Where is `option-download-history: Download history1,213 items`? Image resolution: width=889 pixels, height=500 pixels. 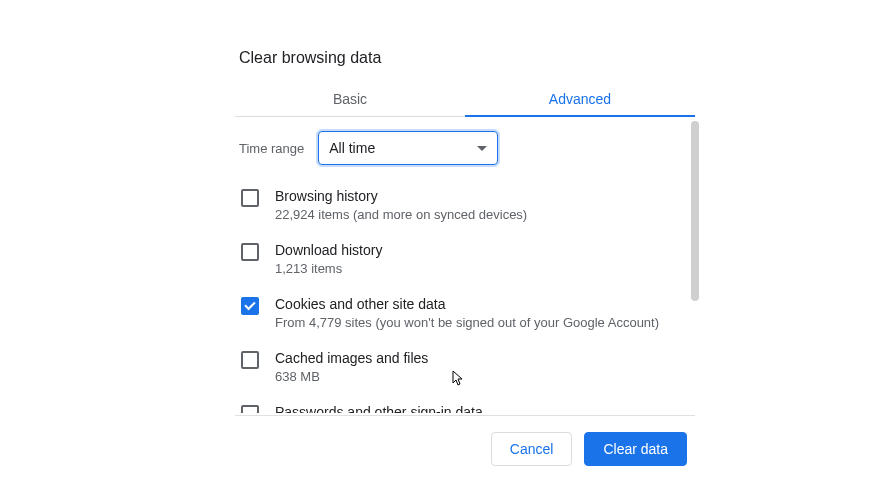 option-download-history: Download history1,213 items is located at coordinates (465, 260).